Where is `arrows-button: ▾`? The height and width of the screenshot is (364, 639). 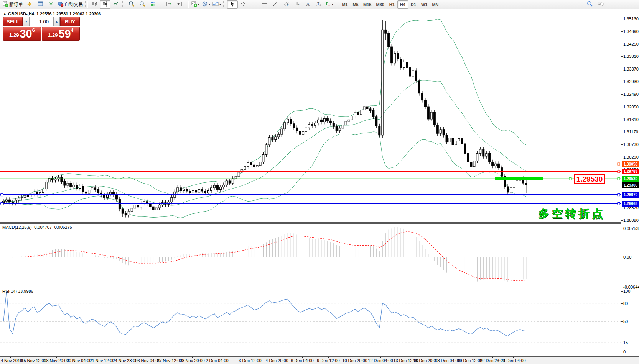
arrows-button: ▾ is located at coordinates (329, 5).